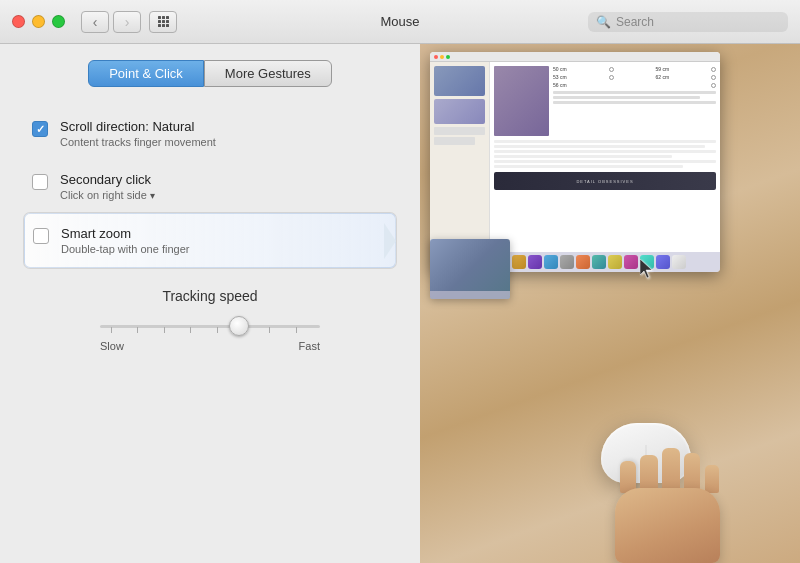 The image size is (800, 563). Describe the element at coordinates (164, 22) in the screenshot. I see `grid-icon` at that location.